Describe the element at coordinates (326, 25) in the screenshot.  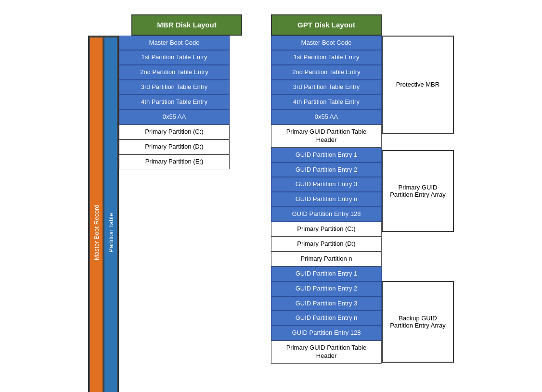
I see `gpt-title: GPT Disk Layout` at that location.